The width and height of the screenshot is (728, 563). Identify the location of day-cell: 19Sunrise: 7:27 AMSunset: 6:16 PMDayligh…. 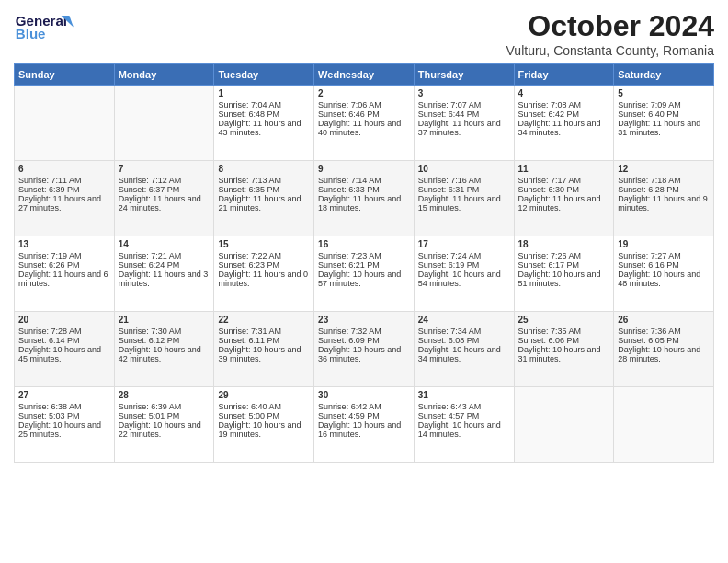
(664, 274).